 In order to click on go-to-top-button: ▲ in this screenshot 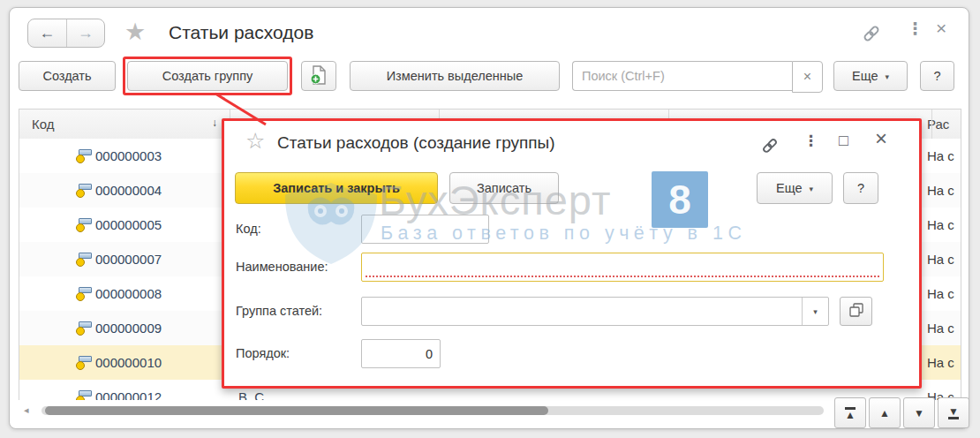, I will do `click(850, 413)`.